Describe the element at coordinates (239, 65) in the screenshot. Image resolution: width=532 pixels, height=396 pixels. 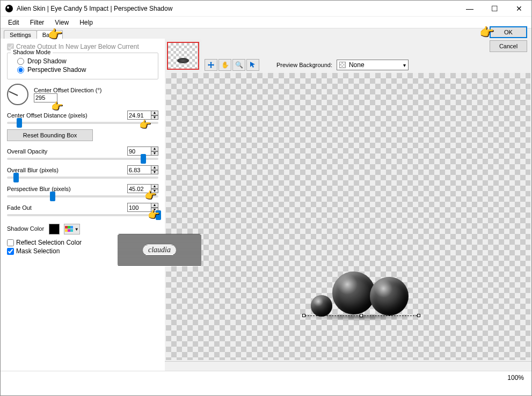
I see `zoom-tool-button: 🔍` at that location.